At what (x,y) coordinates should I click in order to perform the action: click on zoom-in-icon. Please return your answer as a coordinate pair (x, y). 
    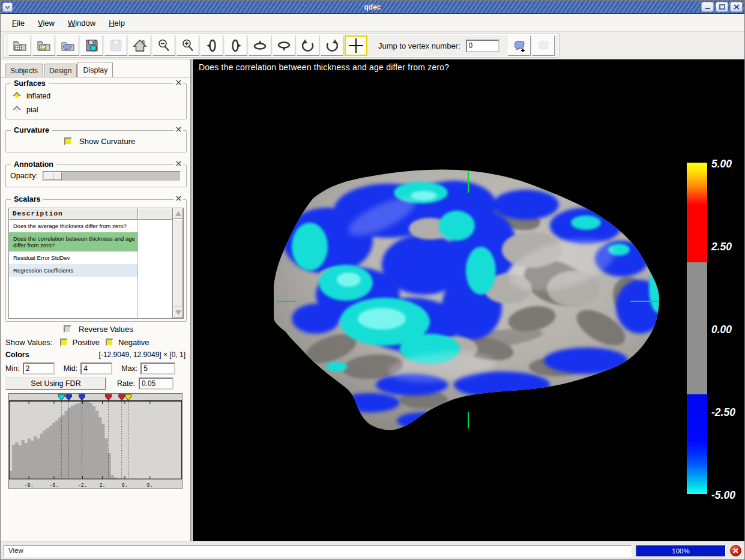
    Looking at the image, I should click on (188, 46).